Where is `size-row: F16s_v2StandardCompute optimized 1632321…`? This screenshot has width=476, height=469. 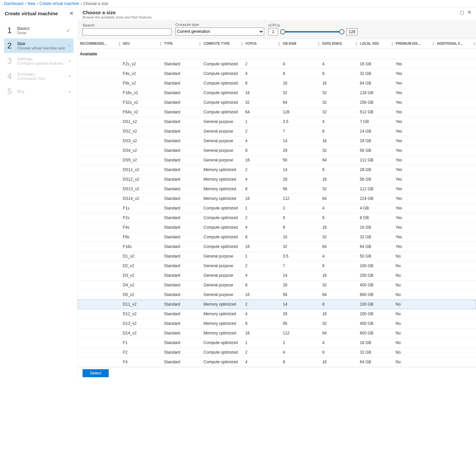 size-row: F16s_v2StandardCompute optimized 1632321… is located at coordinates (277, 93).